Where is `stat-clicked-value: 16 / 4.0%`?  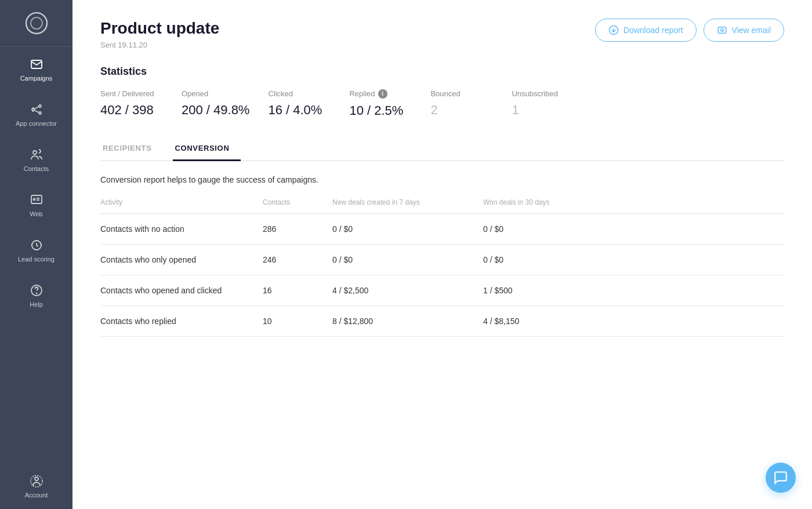 stat-clicked-value: 16 / 4.0% is located at coordinates (299, 110).